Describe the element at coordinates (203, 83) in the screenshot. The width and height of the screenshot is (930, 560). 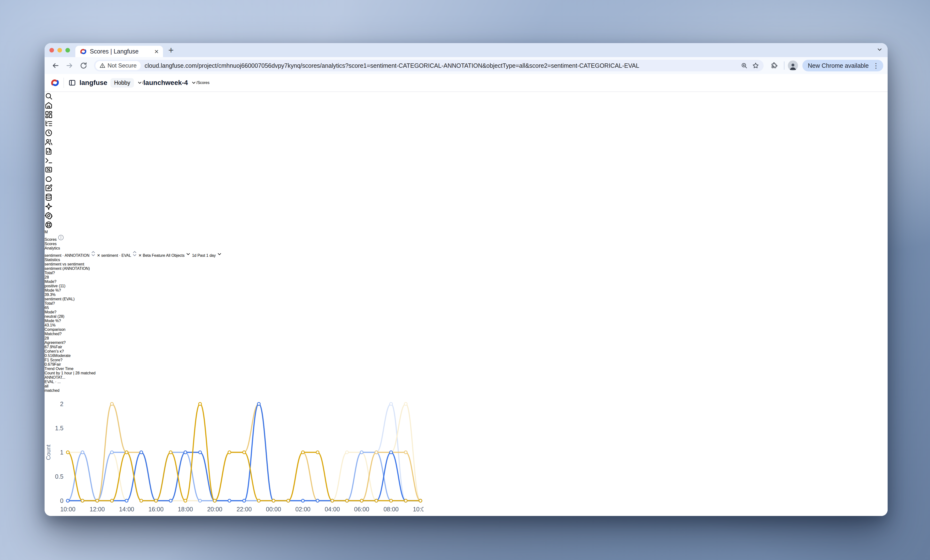
I see `breadcrumb-section: Scores` at that location.